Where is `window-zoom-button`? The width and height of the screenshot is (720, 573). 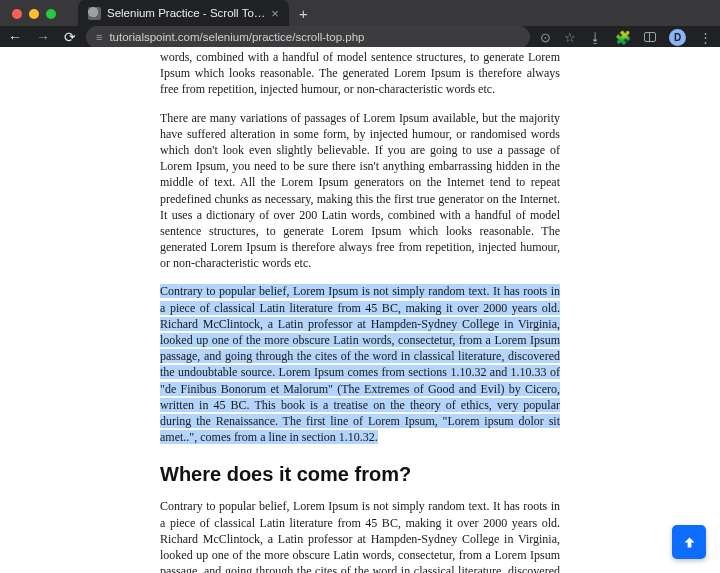 window-zoom-button is located at coordinates (51, 14).